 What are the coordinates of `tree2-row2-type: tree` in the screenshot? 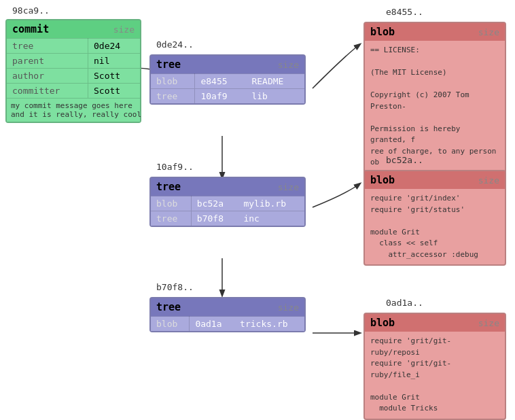 It's located at (171, 219).